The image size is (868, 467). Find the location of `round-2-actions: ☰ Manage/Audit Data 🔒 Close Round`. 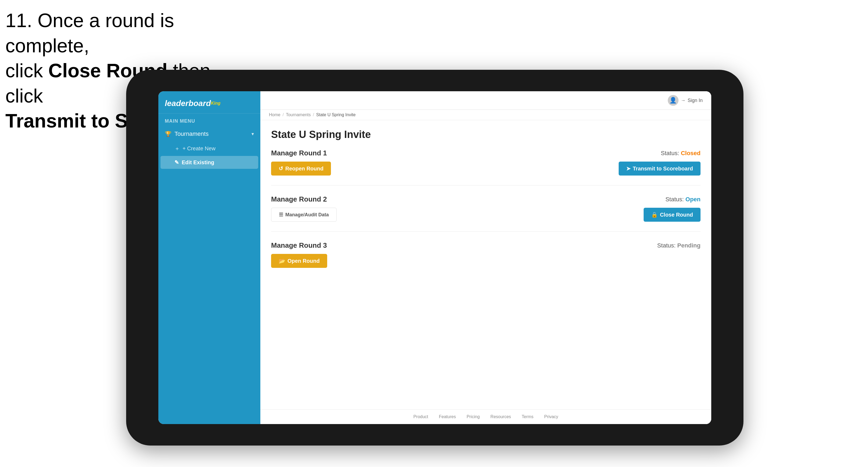

round-2-actions: ☰ Manage/Audit Data 🔒 Close Round is located at coordinates (486, 215).